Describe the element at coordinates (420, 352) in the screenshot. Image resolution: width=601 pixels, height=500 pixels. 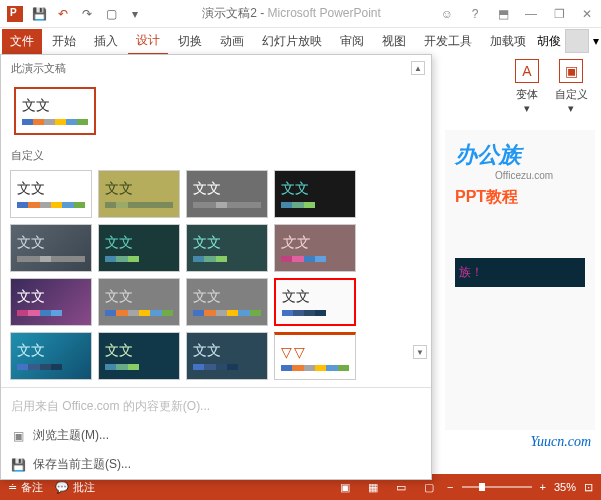
I see `scroll-down-icon: ▼` at that location.